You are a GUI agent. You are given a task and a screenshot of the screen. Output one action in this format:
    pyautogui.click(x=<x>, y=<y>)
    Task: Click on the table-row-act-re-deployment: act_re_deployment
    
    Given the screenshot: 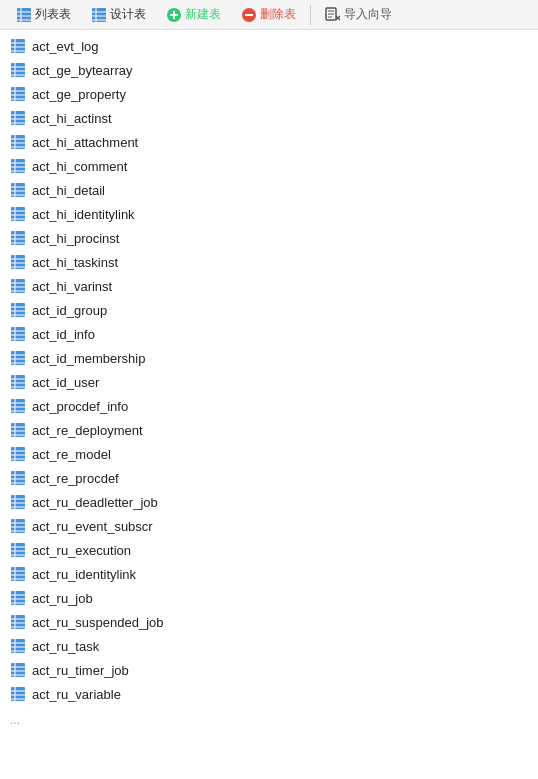 What is the action you would take?
    pyautogui.click(x=269, y=430)
    